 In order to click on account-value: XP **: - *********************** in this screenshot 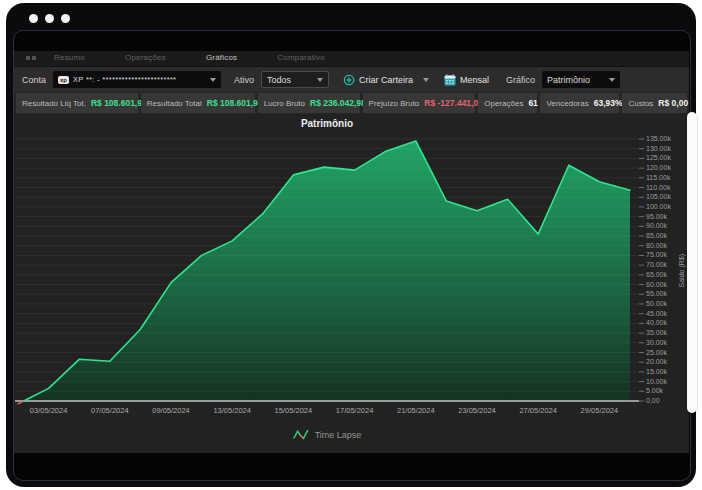, I will do `click(124, 80)`.